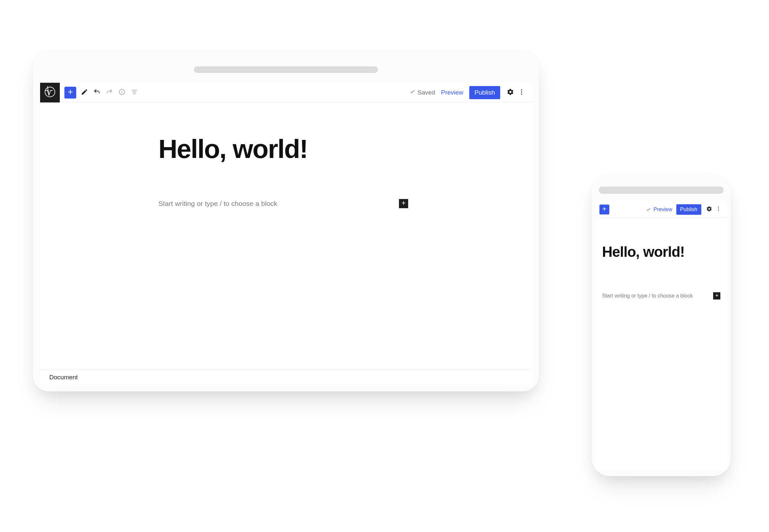 The image size is (769, 532). I want to click on info-icon, so click(122, 93).